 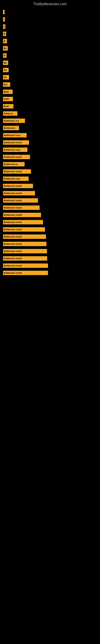 I want to click on bar-label-6: B, so click(x=4, y=56).